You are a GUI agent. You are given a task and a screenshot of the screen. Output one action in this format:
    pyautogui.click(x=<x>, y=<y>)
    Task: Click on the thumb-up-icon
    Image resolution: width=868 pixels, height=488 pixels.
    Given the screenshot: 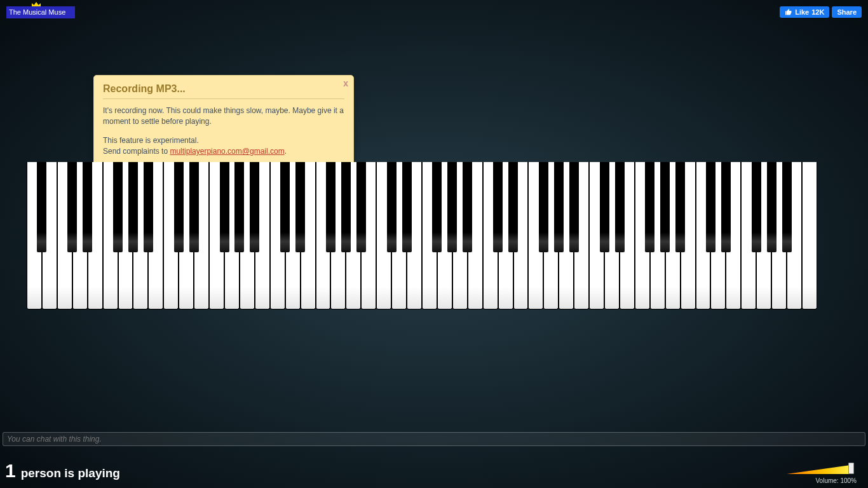 What is the action you would take?
    pyautogui.click(x=789, y=12)
    